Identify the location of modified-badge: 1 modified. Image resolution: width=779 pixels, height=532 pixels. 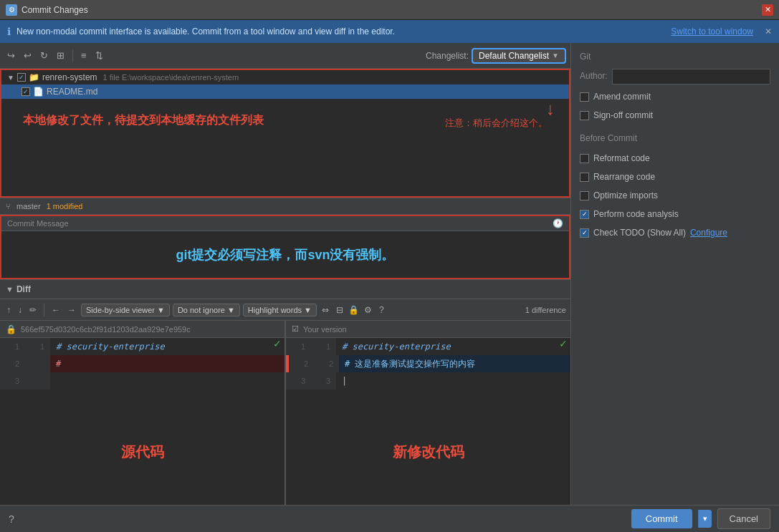
(64, 206).